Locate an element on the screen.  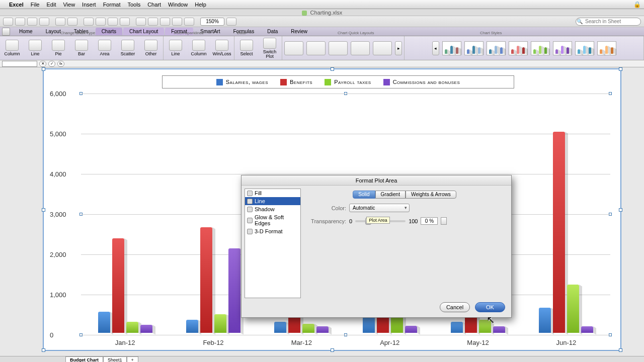
sparkline-line: Line is located at coordinates (176, 48).